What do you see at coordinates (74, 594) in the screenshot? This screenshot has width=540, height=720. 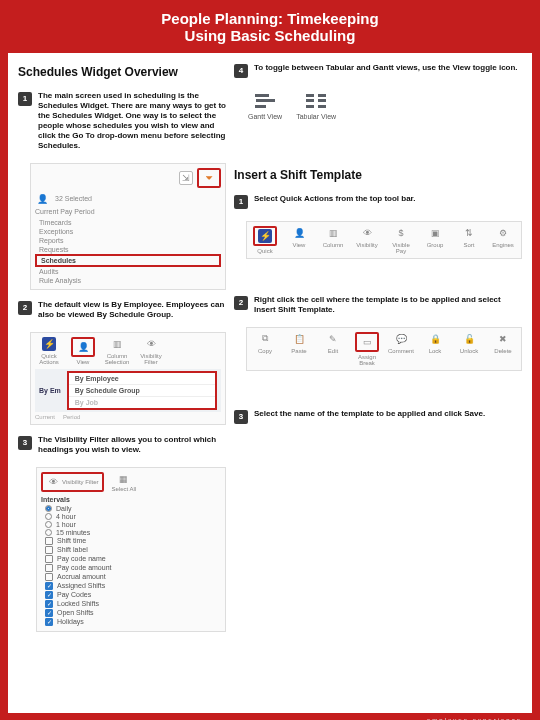 I see `opt: Pay Codes` at bounding box center [74, 594].